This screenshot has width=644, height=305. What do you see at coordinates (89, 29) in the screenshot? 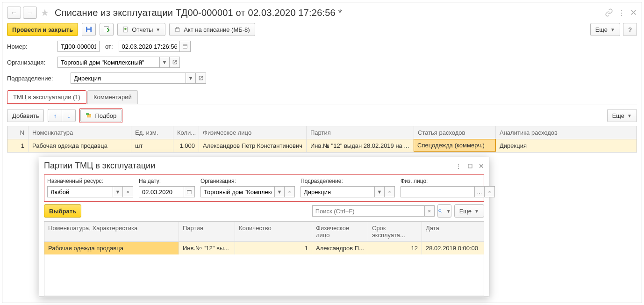
I see `save-button` at bounding box center [89, 29].